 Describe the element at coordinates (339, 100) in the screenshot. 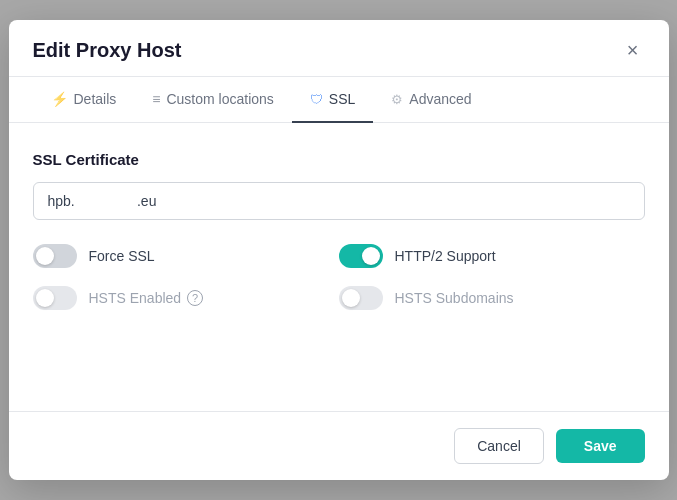

I see `tabs-bar: ⚡ Details ≡ Custom locations 🛡 SSL ⚙ Adv…` at that location.